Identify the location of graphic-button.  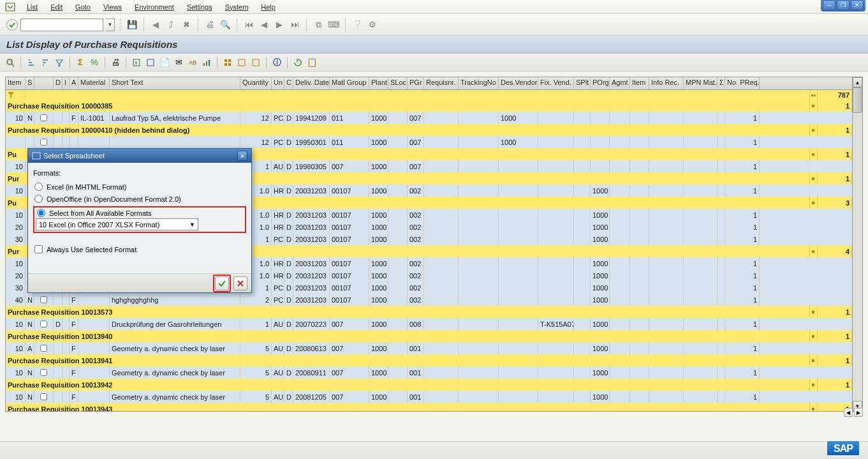
(207, 63).